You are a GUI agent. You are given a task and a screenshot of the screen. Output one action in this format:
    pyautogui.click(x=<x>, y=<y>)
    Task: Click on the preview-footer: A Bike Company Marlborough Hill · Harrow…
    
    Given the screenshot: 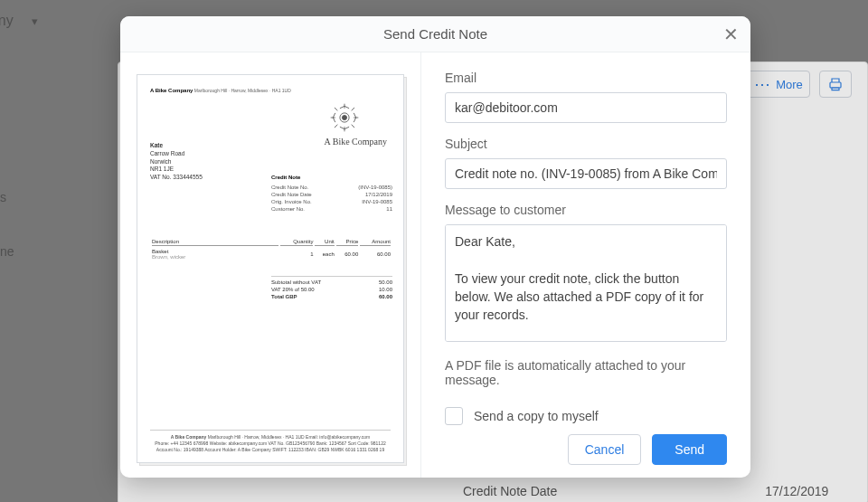 What is the action you would take?
    pyautogui.click(x=270, y=441)
    